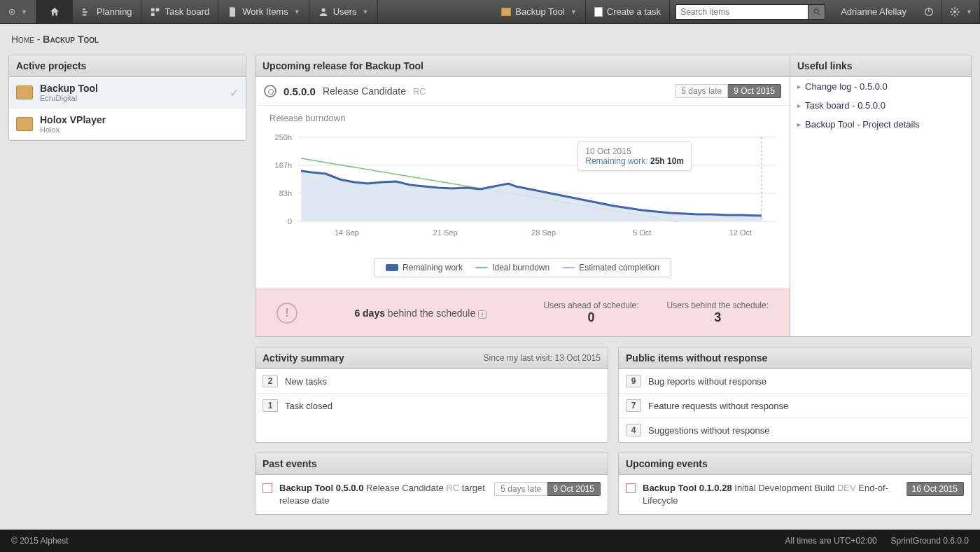 The image size is (980, 552). What do you see at coordinates (181, 11) in the screenshot?
I see `nav-taskboard: Task board` at bounding box center [181, 11].